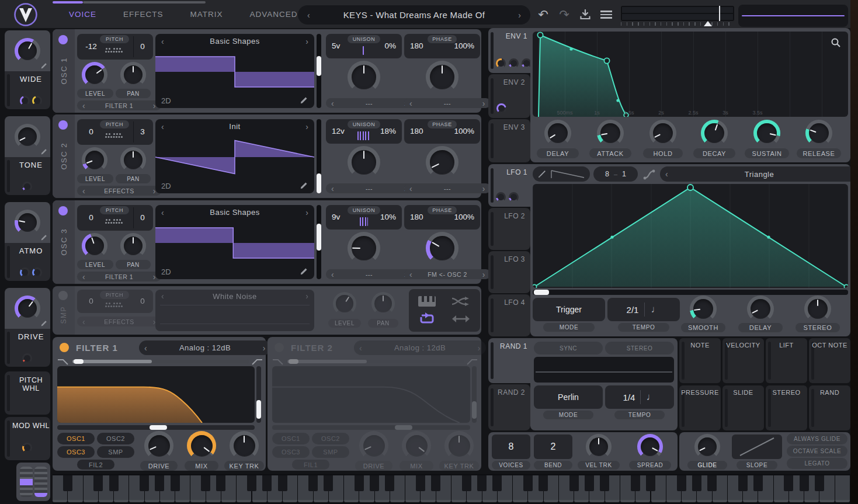  I want to click on bounce-icon, so click(461, 319).